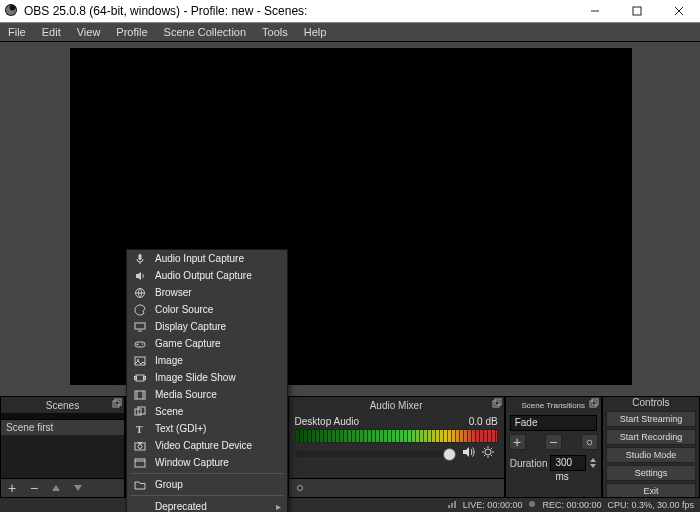  What do you see at coordinates (62, 428) in the screenshot?
I see `scene-item: Scene first` at bounding box center [62, 428].